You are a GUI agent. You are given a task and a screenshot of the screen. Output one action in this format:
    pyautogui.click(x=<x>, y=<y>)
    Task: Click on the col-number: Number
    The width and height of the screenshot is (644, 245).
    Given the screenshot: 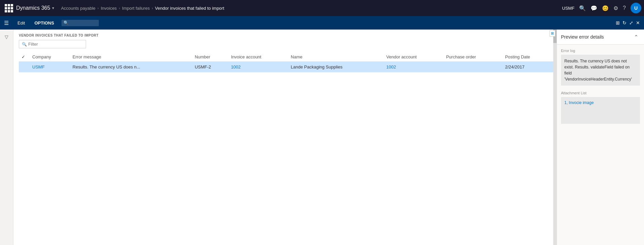 What is the action you would take?
    pyautogui.click(x=210, y=57)
    